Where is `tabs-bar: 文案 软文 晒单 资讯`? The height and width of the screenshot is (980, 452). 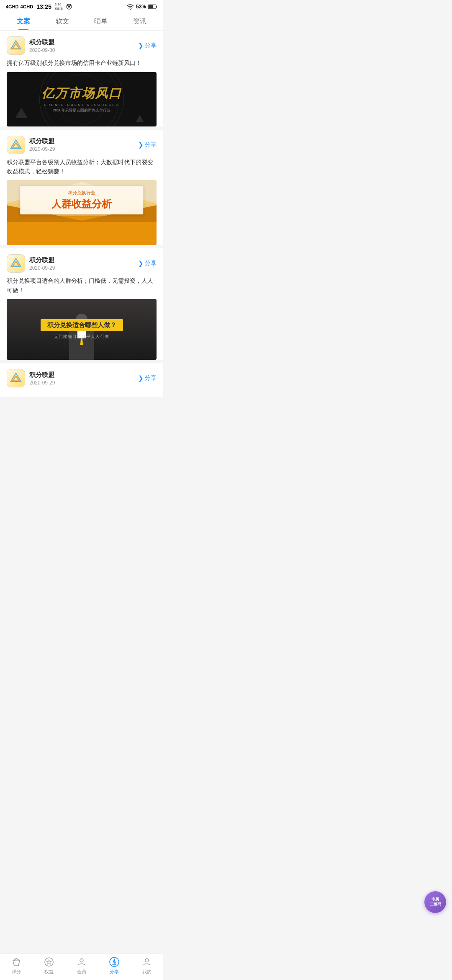
tabs-bar: 文案 软文 晒单 资讯 is located at coordinates (82, 21).